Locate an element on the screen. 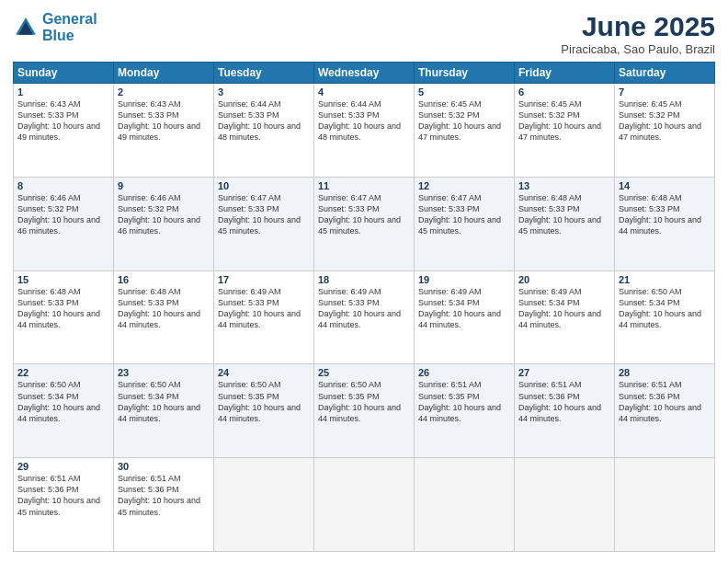 Image resolution: width=728 pixels, height=563 pixels. logo-text: General Blue is located at coordinates (70, 28).